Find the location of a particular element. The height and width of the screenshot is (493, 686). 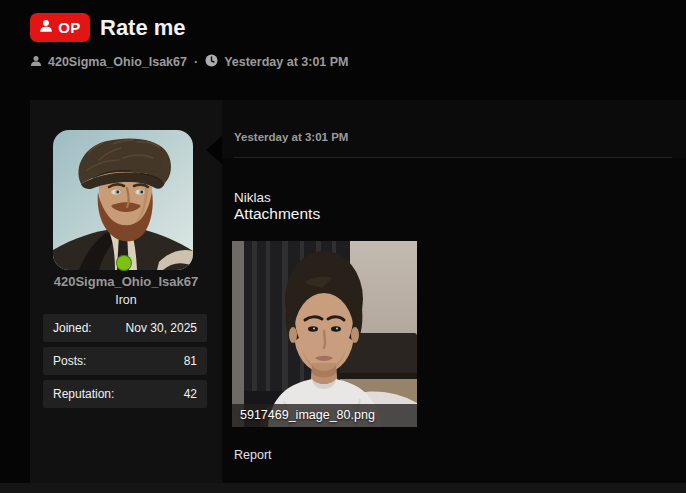

attachment-filename: 5917469_image_80.png is located at coordinates (324, 416).